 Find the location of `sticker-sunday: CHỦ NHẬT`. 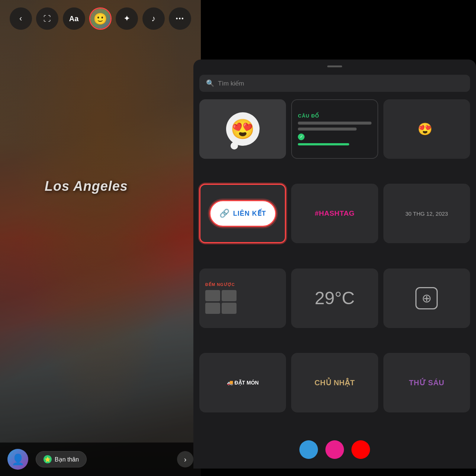

sticker-sunday: CHỦ NHẬT is located at coordinates (335, 383).